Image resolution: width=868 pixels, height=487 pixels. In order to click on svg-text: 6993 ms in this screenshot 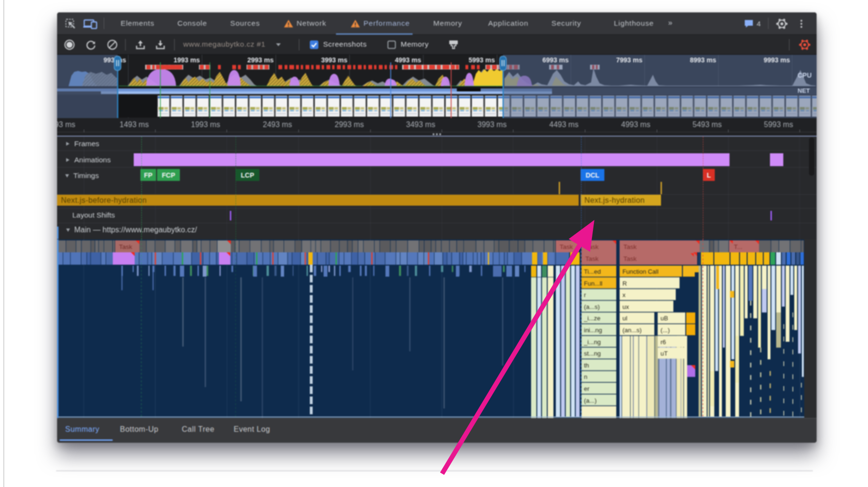, I will do `click(556, 60)`.